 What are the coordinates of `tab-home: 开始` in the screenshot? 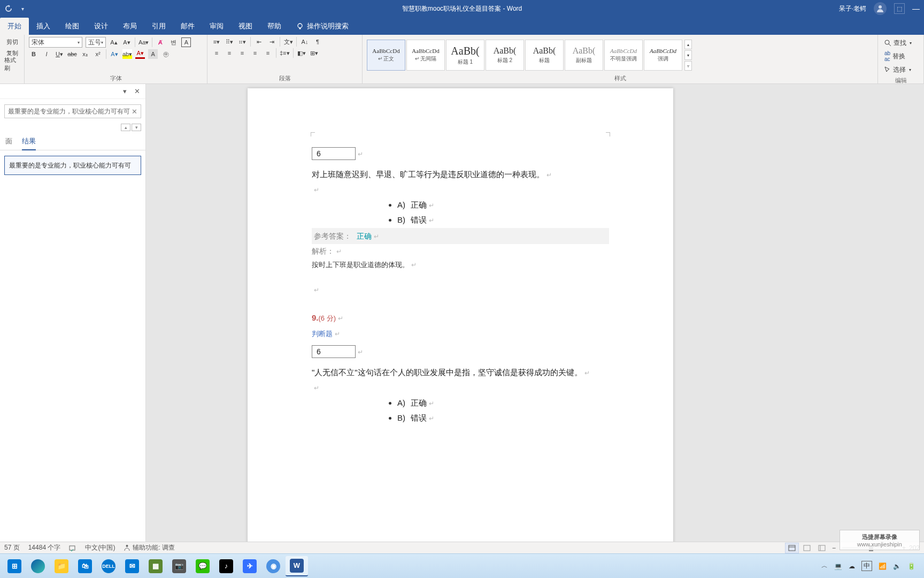 It's located at (14, 26).